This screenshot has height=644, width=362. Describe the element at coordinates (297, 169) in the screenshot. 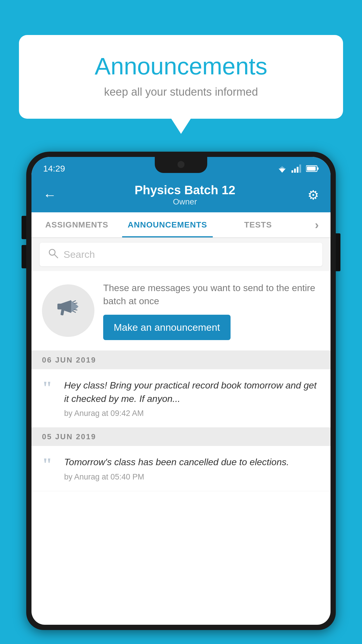

I see `signal-icon` at that location.